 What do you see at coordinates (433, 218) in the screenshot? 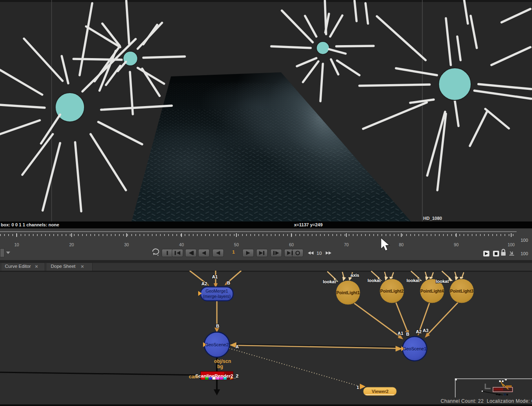
I see `svg-text: HD_1080` at bounding box center [433, 218].